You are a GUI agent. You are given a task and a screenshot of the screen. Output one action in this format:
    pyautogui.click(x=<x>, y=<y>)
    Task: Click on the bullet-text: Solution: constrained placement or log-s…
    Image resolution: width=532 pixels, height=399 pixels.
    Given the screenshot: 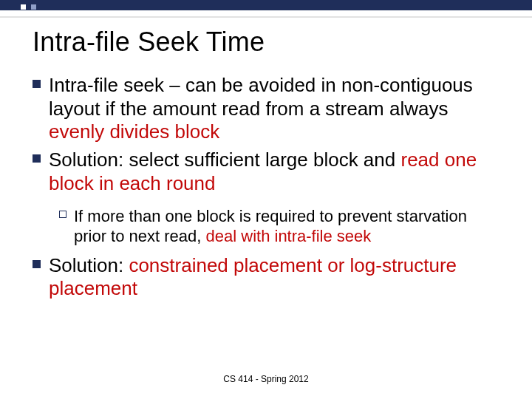 What is the action you would take?
    pyautogui.click(x=274, y=278)
    